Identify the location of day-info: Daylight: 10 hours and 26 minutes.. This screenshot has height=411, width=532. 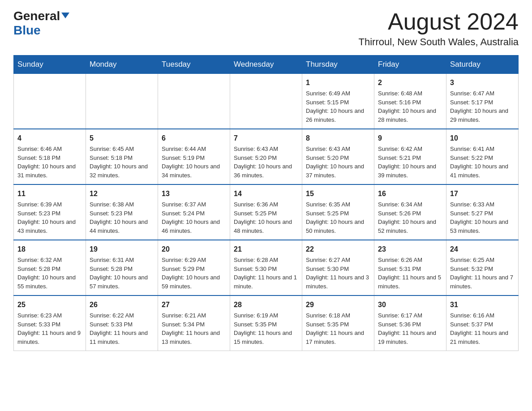
(338, 116).